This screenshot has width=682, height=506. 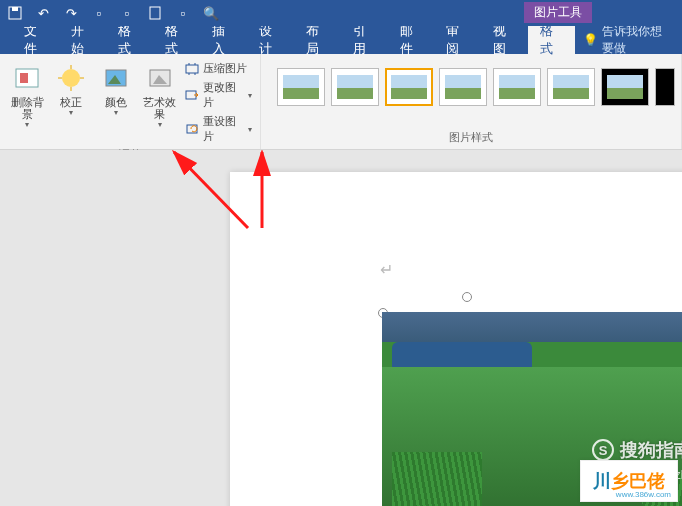 What do you see at coordinates (115, 88) in the screenshot?
I see `color-button: 颜色 ▾` at bounding box center [115, 88].